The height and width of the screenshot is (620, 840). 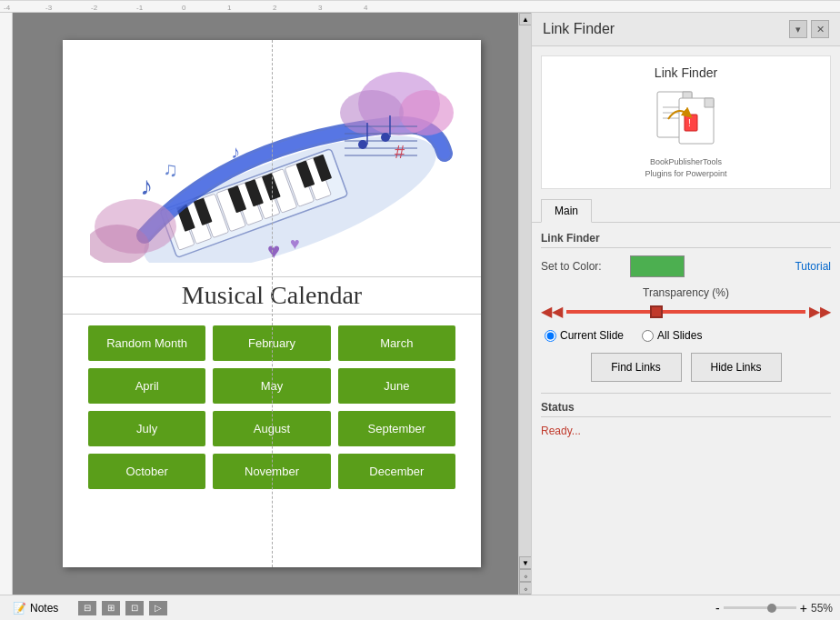 What do you see at coordinates (396, 385) in the screenshot?
I see `month-button-5: June` at bounding box center [396, 385].